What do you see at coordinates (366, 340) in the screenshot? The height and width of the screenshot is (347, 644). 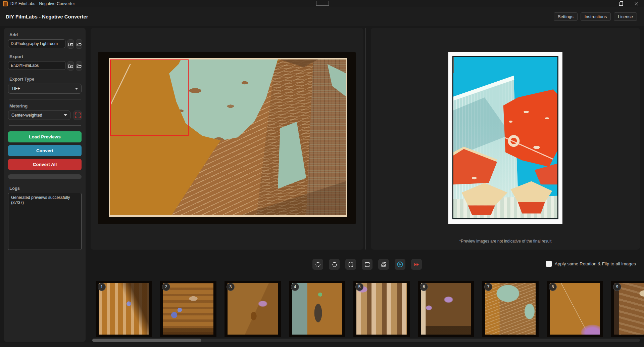 I see `thumbnail-scrollbar-track` at bounding box center [366, 340].